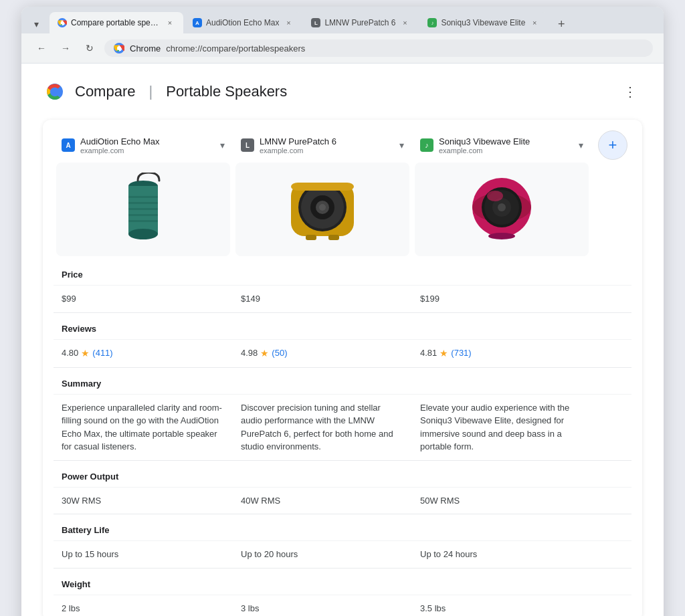 This screenshot has width=685, height=616. I want to click on tab-bar: ▾ Compare portable speaker × A AudiOt, so click(342, 20).